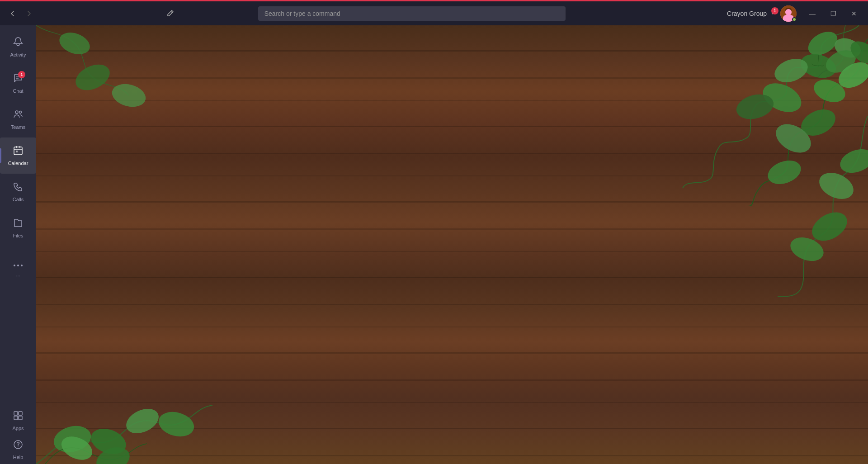  Describe the element at coordinates (833, 14) in the screenshot. I see `maximize-button: ❐` at that location.